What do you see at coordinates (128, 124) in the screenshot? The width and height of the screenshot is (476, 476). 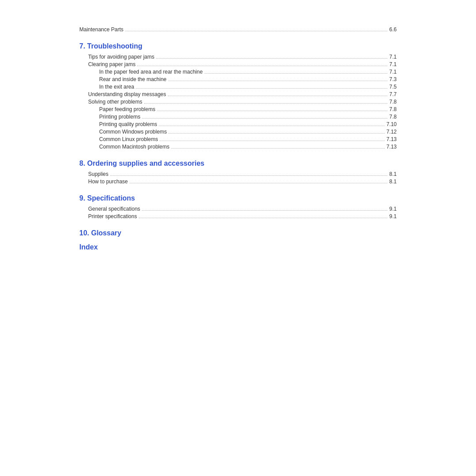 I see `toc-row-label: Printing quality problems` at bounding box center [128, 124].